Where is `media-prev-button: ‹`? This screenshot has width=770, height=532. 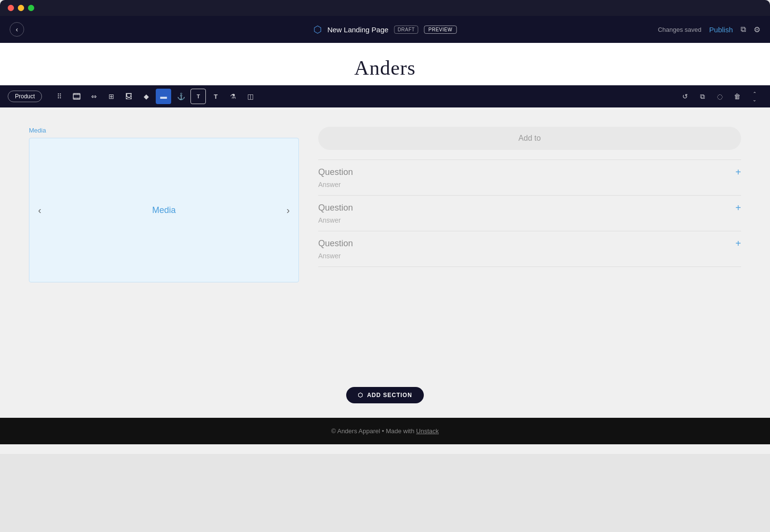
media-prev-button: ‹ is located at coordinates (40, 210).